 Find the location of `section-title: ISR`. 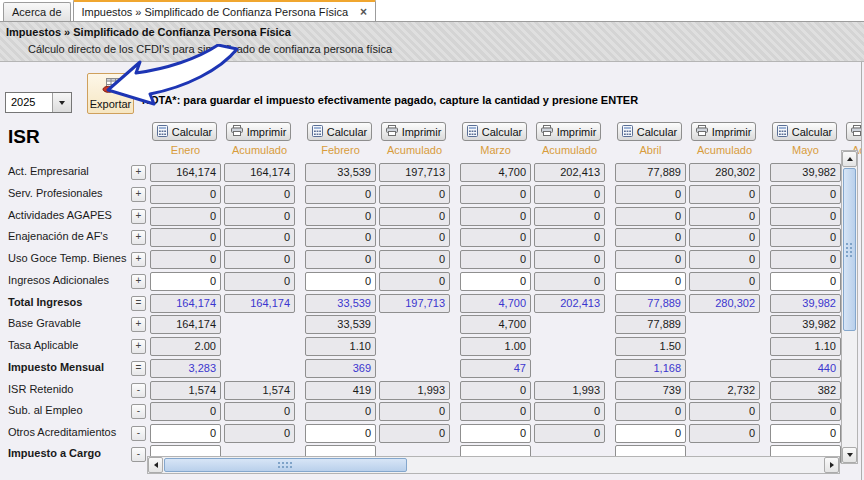

section-title: ISR is located at coordinates (24, 137).